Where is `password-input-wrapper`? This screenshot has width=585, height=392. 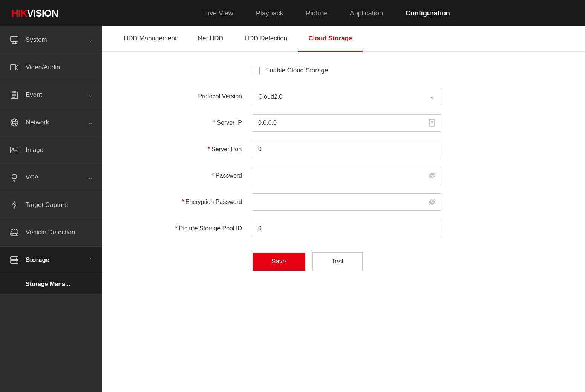 password-input-wrapper is located at coordinates (347, 176).